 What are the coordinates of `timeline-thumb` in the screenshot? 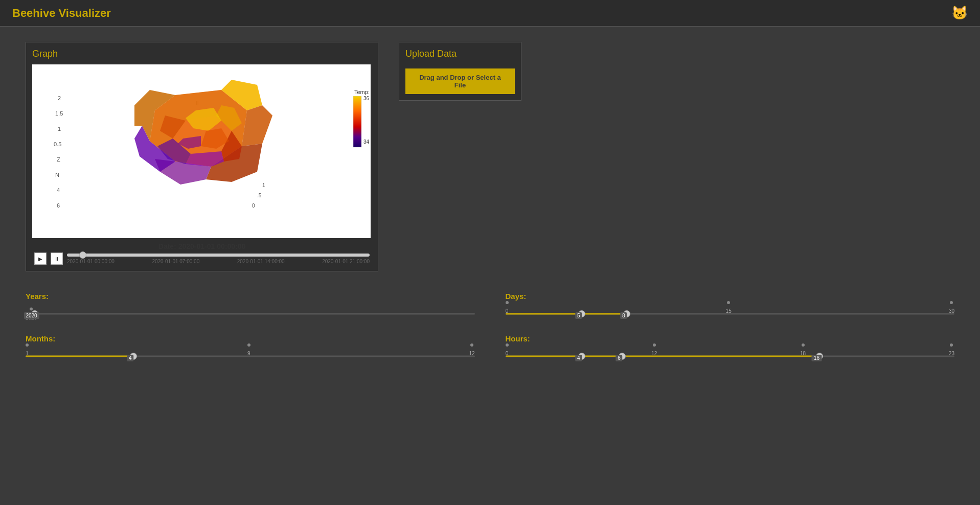 It's located at (83, 255).